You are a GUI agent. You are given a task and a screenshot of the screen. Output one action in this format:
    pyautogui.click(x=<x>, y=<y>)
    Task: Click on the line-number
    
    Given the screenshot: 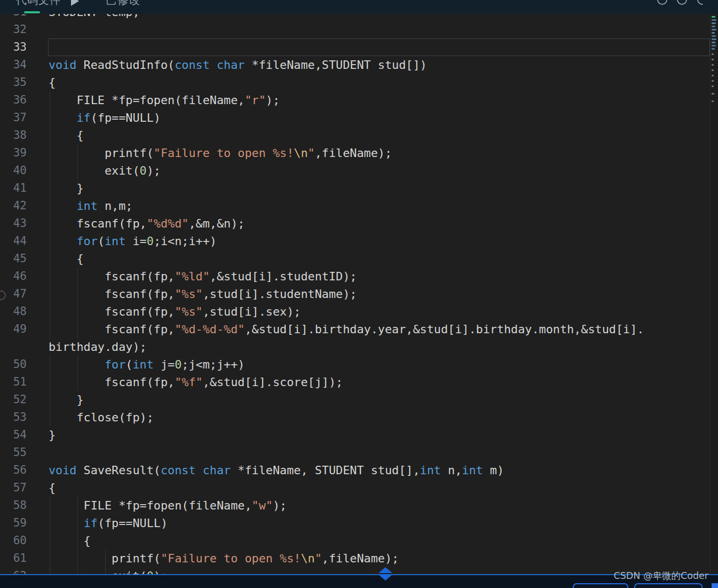 What is the action you would take?
    pyautogui.click(x=24, y=347)
    